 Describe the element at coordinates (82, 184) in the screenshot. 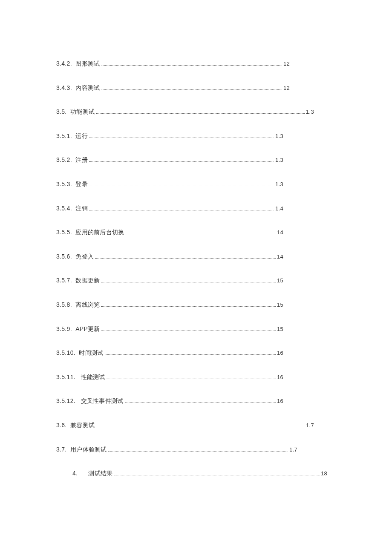

I see `toc-entry-title: 登录` at that location.